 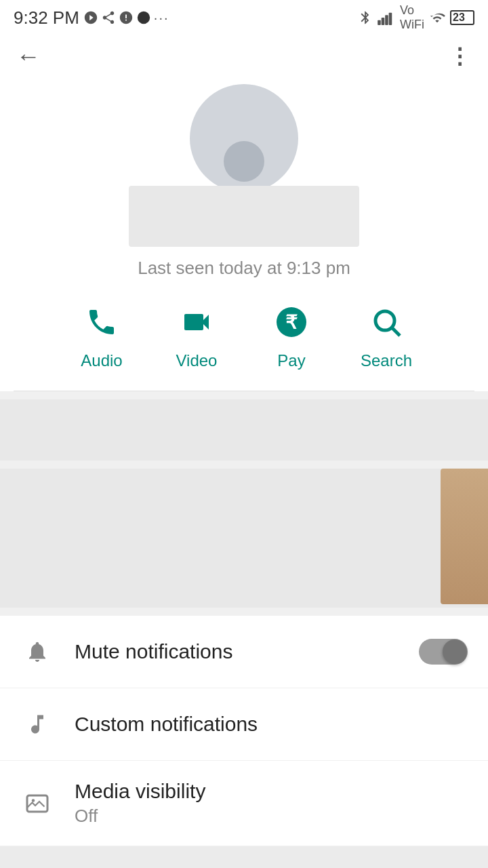 What do you see at coordinates (416, 18) in the screenshot?
I see `status-right-icons: VoWiFi 23` at bounding box center [416, 18].